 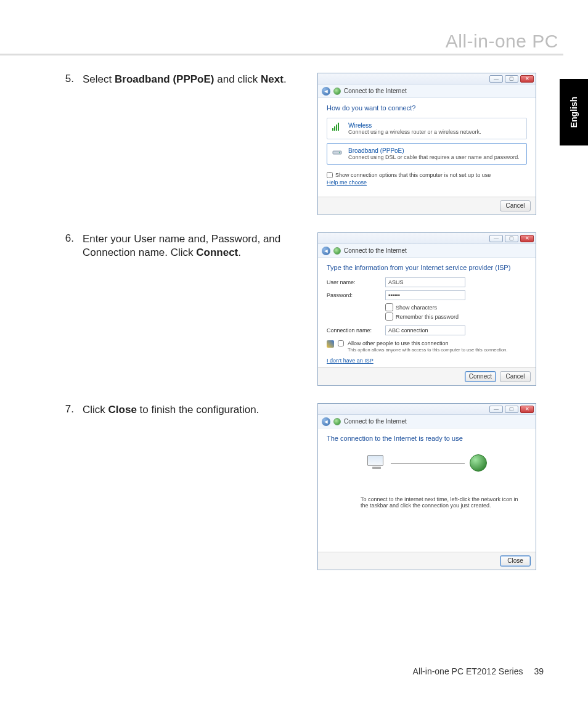 I want to click on computer-icon, so click(x=377, y=463).